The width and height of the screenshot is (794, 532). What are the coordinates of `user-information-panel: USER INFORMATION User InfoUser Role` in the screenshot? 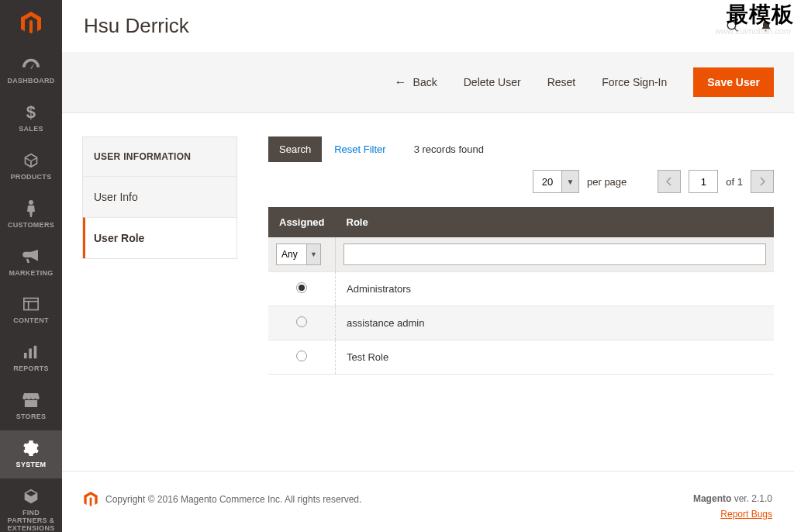 It's located at (160, 198).